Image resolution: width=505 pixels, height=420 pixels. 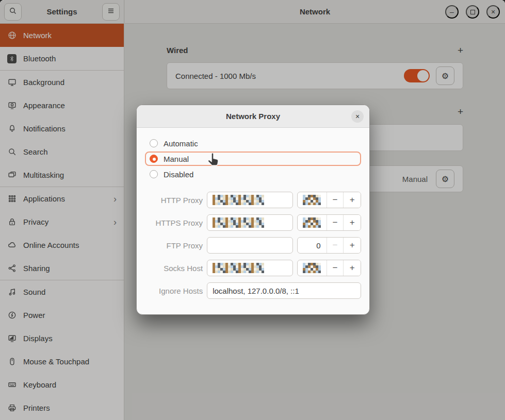 I want to click on dialog-title: Network Proxy, so click(x=253, y=116).